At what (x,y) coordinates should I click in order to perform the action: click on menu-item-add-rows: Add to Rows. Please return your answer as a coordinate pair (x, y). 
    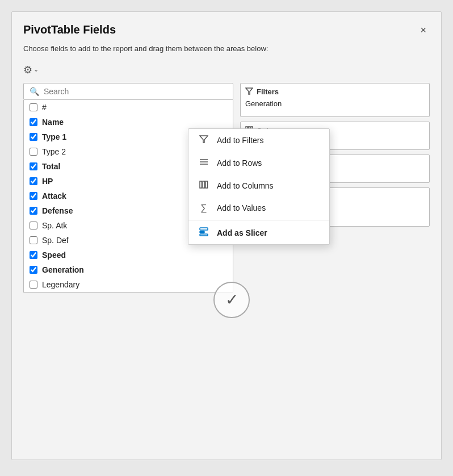
    Looking at the image, I should click on (259, 163).